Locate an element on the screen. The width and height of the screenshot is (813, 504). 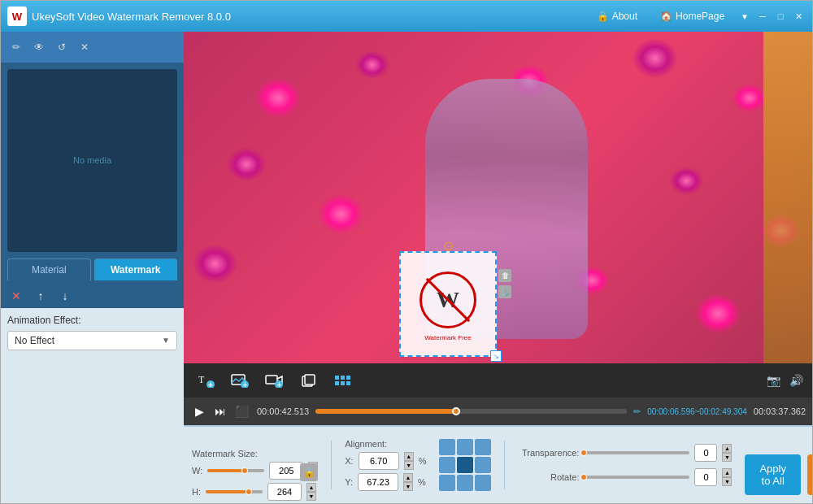
align-middle-center is located at coordinates (465, 465).